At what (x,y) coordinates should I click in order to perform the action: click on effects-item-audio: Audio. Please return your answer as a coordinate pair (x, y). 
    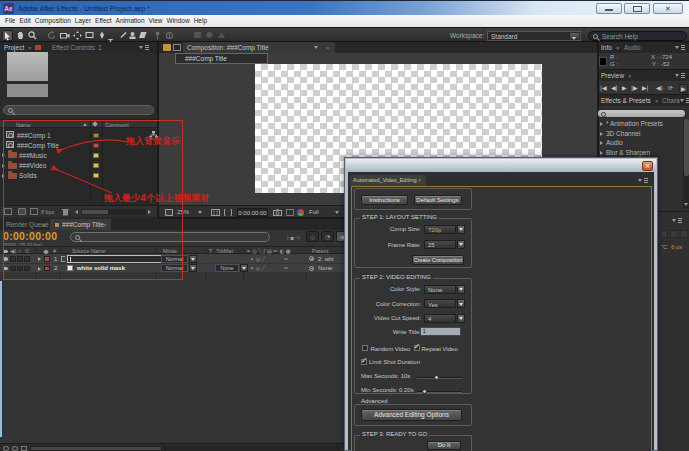
    Looking at the image, I should click on (640, 144).